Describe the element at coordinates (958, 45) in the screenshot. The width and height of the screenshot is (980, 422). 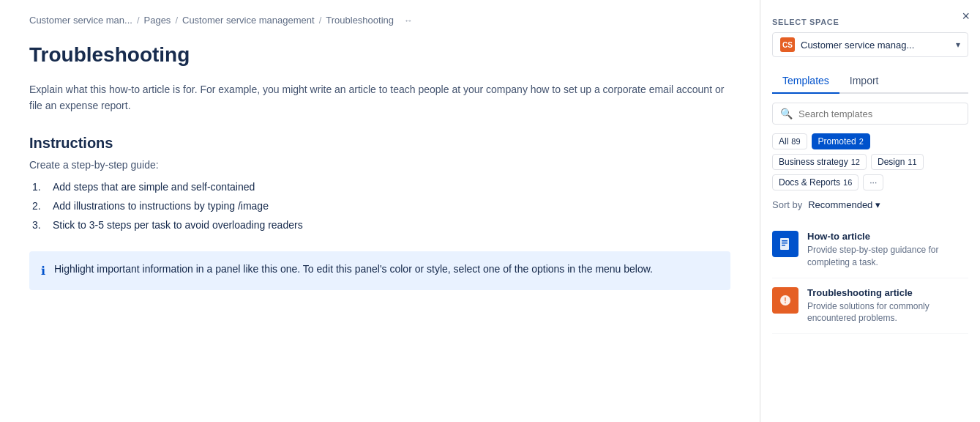
I see `chevron-down-icon: ▾` at that location.